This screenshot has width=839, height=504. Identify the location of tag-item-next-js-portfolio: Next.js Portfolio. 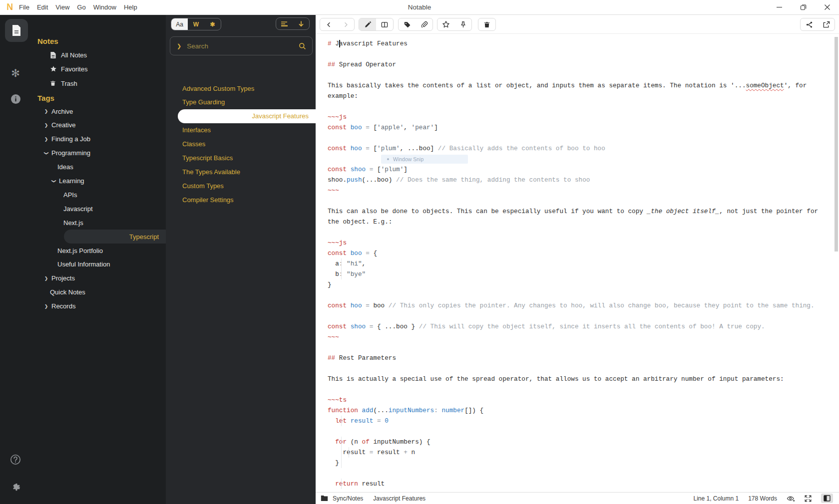
(98, 251).